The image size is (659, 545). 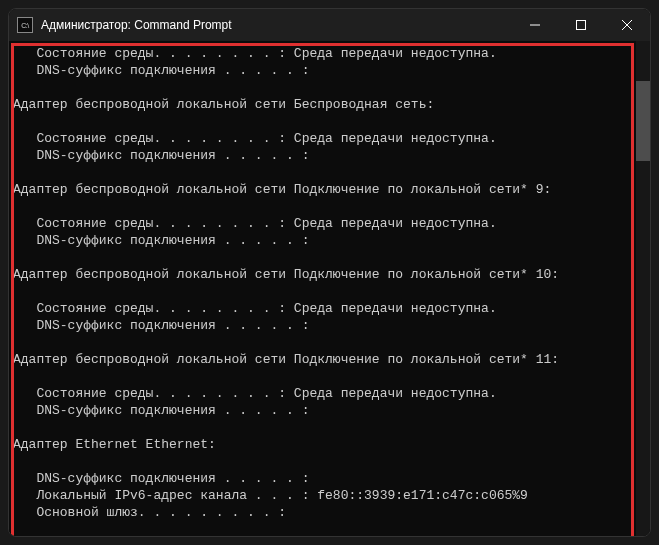 What do you see at coordinates (25, 25) in the screenshot?
I see `cmd-icon: C:\` at bounding box center [25, 25].